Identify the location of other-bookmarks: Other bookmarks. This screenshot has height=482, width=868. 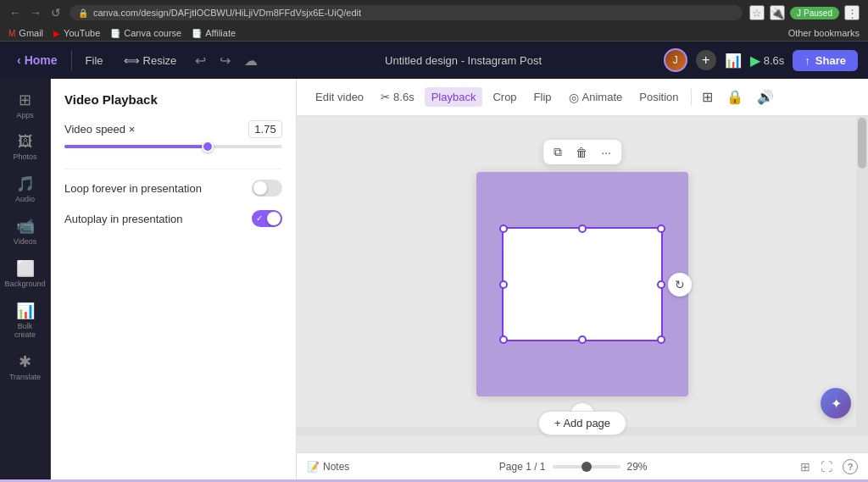
(824, 33).